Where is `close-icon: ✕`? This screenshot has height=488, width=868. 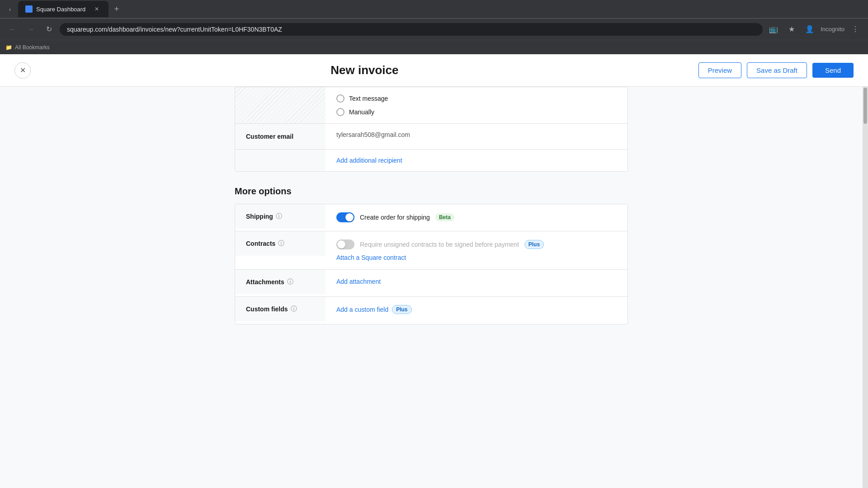 close-icon: ✕ is located at coordinates (23, 70).